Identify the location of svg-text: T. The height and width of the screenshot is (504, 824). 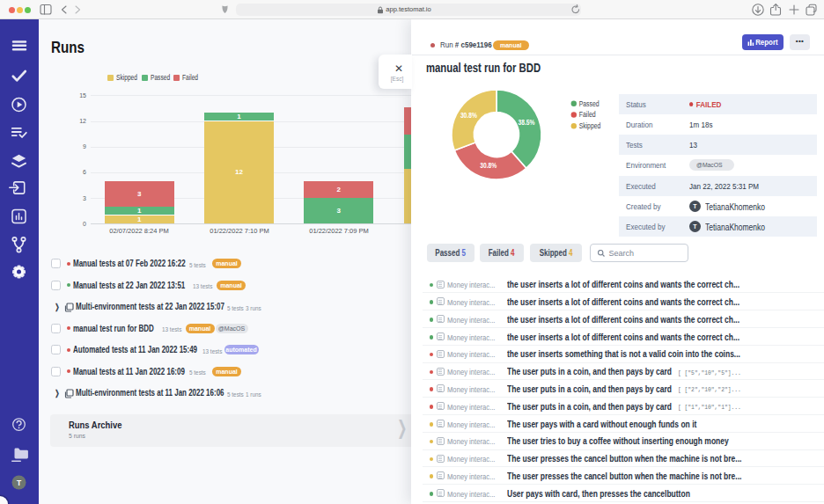
(19, 483).